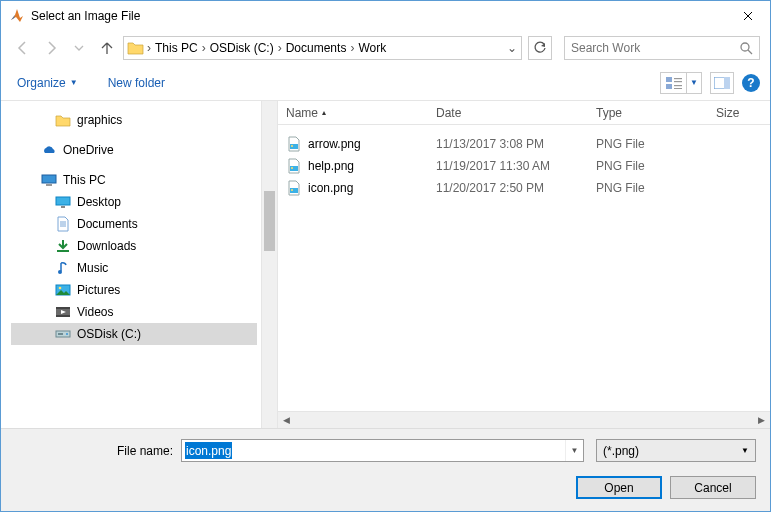 The image size is (771, 512). I want to click on organize-menu: Organize ▼, so click(48, 83).